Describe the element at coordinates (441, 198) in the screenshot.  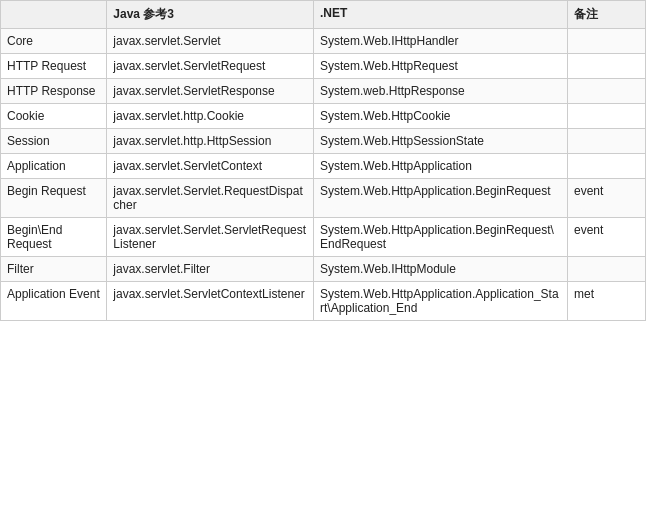
I see `cell-col3: System.Web.HttpApplication.BeginRequest` at that location.